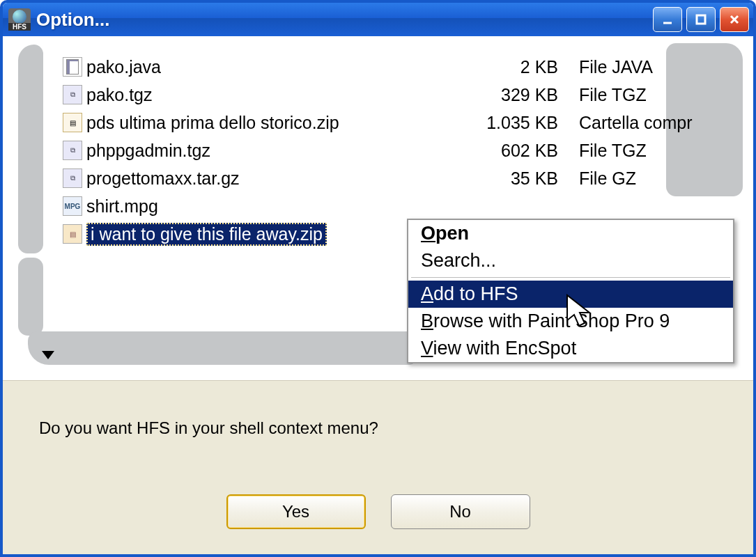  I want to click on window-controls, so click(701, 19).